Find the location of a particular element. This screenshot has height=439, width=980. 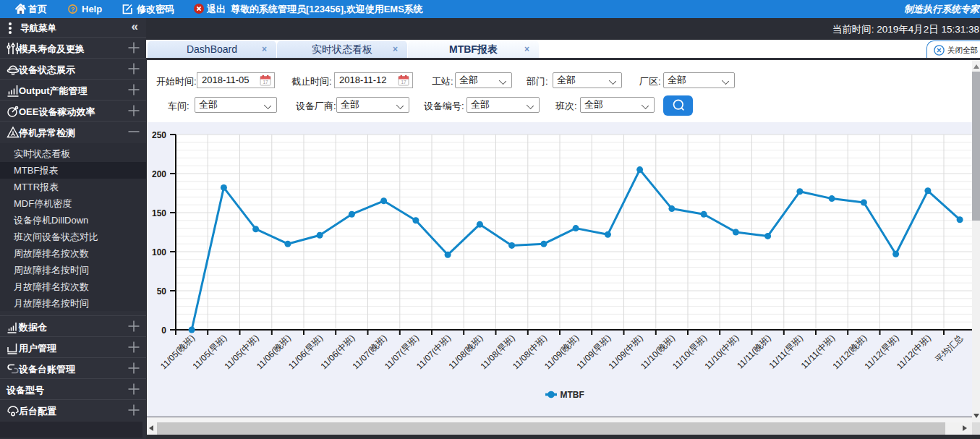

svg-text: 11/11(晚班) is located at coordinates (754, 351).